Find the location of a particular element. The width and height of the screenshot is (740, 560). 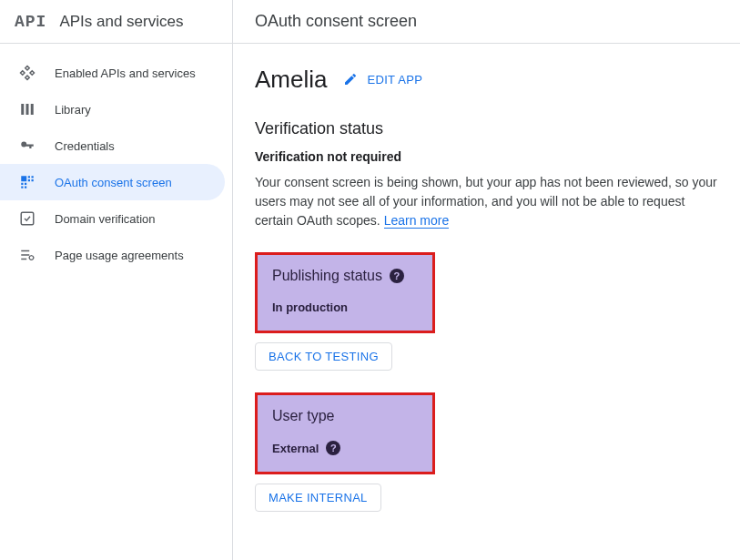

sidebar-item-label: OAuth consent screen is located at coordinates (113, 182).